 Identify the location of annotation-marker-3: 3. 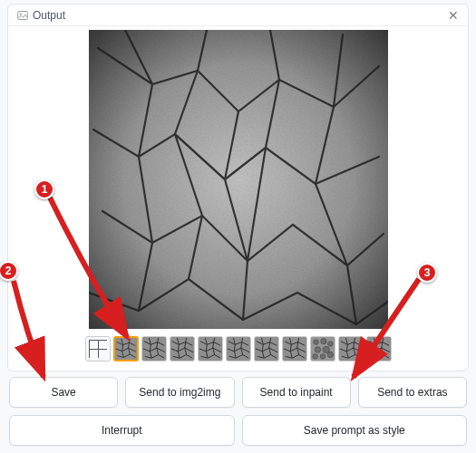
(427, 273).